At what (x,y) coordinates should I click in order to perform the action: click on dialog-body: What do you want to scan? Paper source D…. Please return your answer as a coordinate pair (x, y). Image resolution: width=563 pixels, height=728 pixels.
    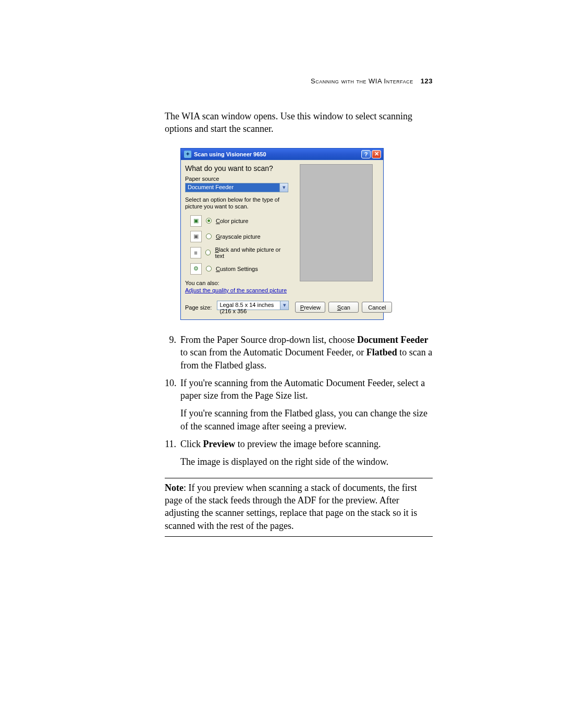
    Looking at the image, I should click on (282, 229).